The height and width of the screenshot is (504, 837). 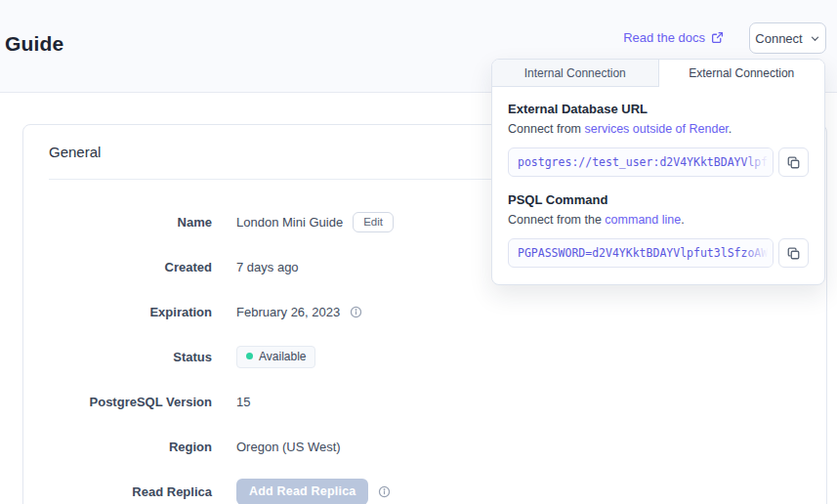 I want to click on command-line-link: command line, so click(x=643, y=220).